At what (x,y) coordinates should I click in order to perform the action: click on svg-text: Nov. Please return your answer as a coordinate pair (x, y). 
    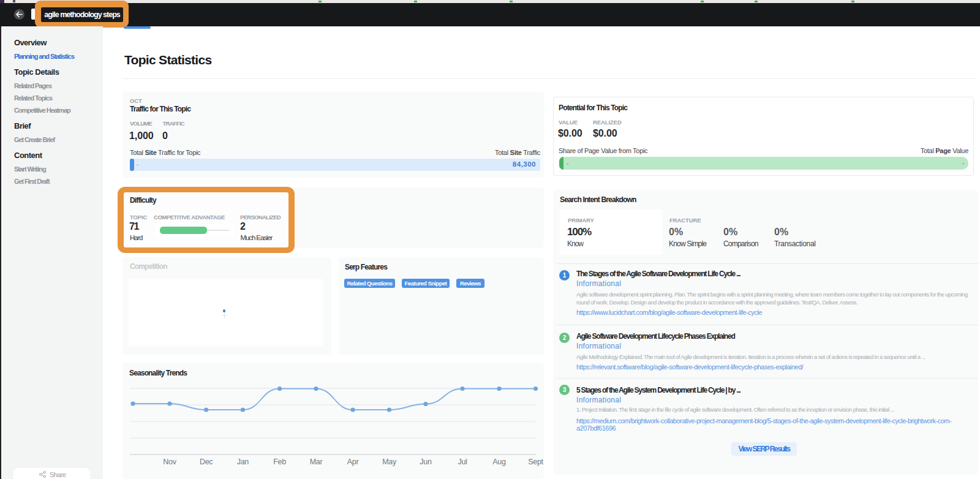
    Looking at the image, I should click on (170, 462).